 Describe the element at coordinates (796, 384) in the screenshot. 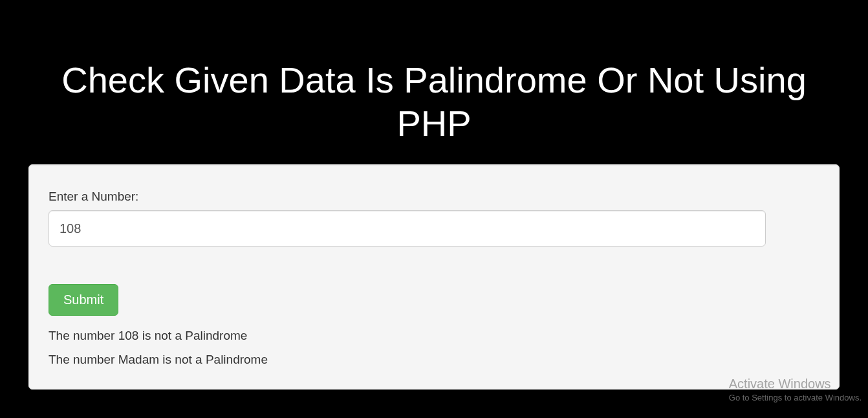

I see `watermark-title: Activate Windows` at that location.